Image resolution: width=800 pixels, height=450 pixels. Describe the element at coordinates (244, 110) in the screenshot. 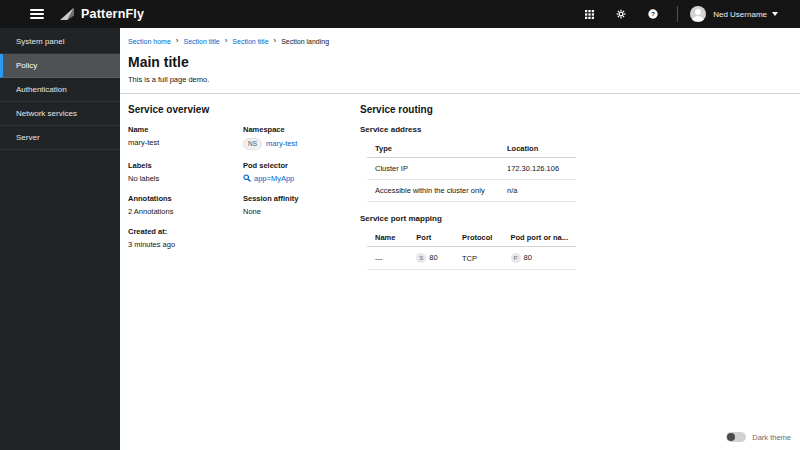

I see `service-overview-title: Service overview` at that location.